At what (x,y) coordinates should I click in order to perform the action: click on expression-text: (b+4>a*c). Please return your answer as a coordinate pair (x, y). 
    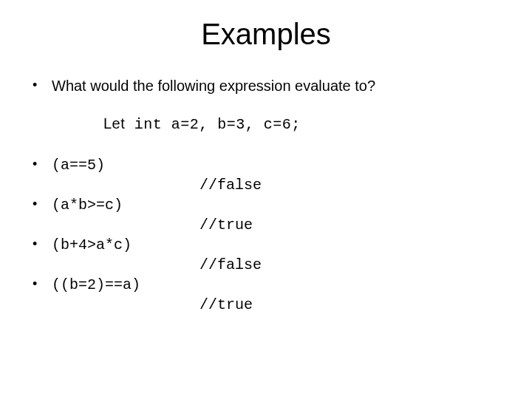
    Looking at the image, I should click on (92, 245).